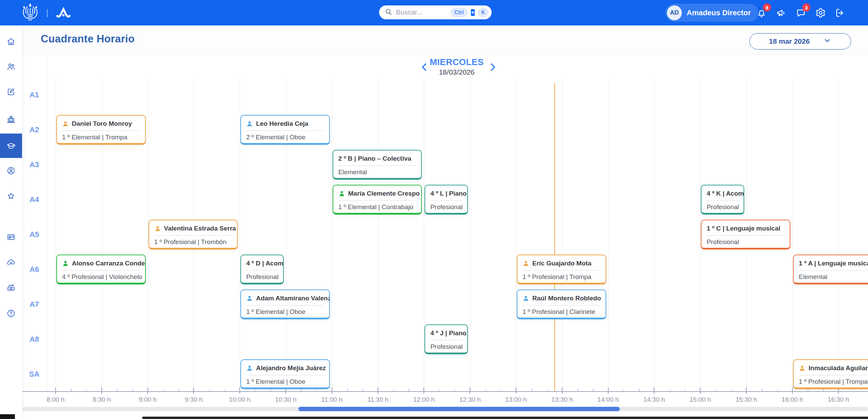  I want to click on schedule-card: Eric Guajardo Mota 1 º Profesional | Tro…, so click(561, 270).